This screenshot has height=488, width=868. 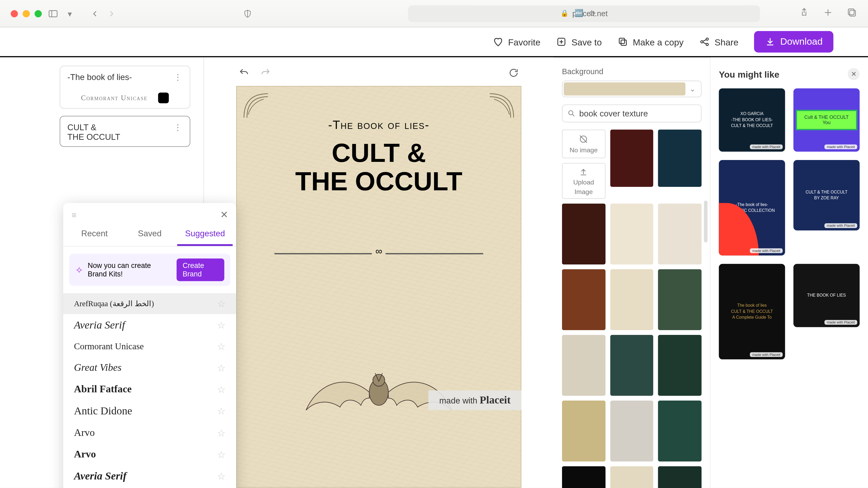 I want to click on font-option: Great Vibes☆, so click(x=150, y=368).